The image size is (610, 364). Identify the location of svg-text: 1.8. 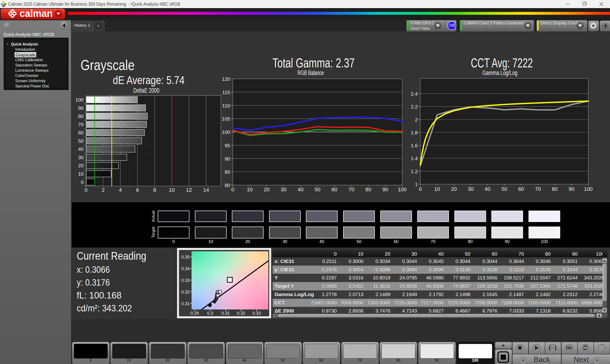
(414, 132).